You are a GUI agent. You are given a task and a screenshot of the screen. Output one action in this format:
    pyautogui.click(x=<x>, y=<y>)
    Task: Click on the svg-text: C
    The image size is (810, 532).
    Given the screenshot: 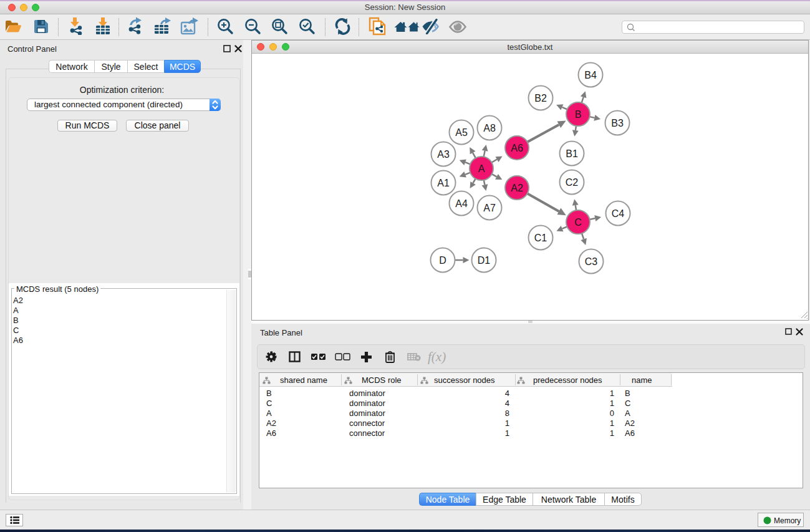 What is the action you would take?
    pyautogui.click(x=578, y=222)
    